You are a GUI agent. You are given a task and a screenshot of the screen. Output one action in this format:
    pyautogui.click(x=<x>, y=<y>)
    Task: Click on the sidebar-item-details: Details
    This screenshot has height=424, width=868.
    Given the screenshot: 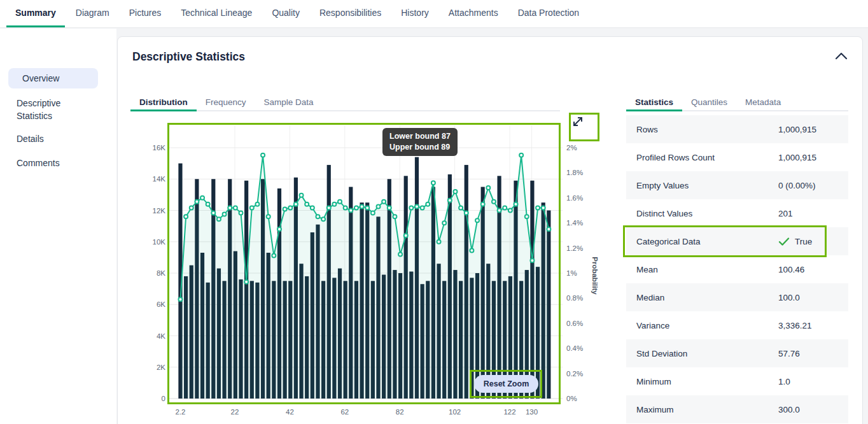 What is the action you would take?
    pyautogui.click(x=55, y=139)
    